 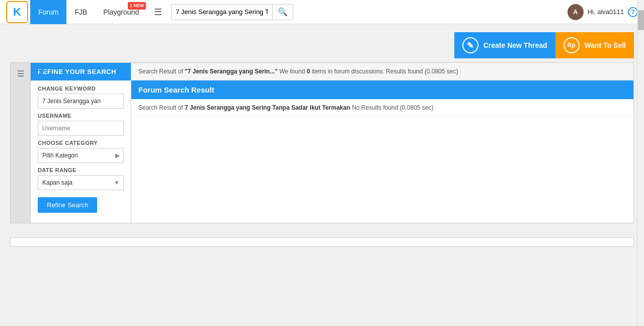 What do you see at coordinates (641, 20) in the screenshot?
I see `scrollbar-thumb` at bounding box center [641, 20].